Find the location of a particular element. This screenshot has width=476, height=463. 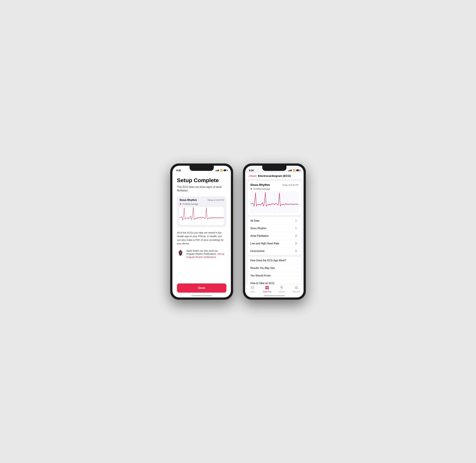

data-row-count-afib: 0 is located at coordinates (296, 236).